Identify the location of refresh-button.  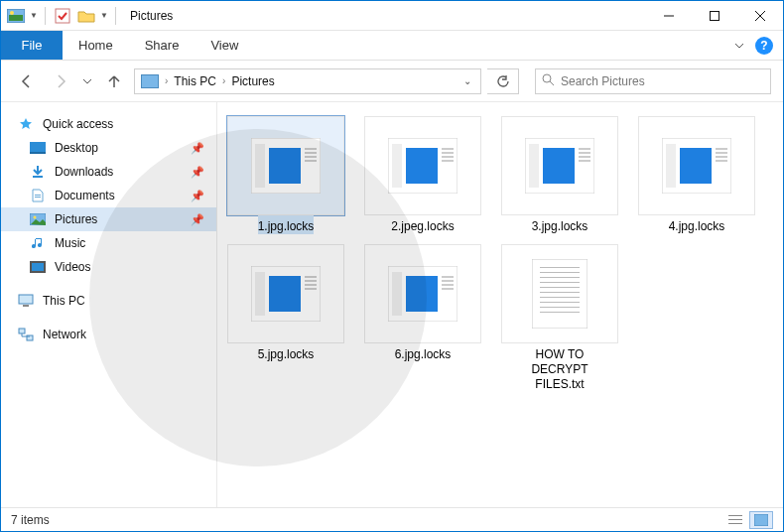
(503, 81).